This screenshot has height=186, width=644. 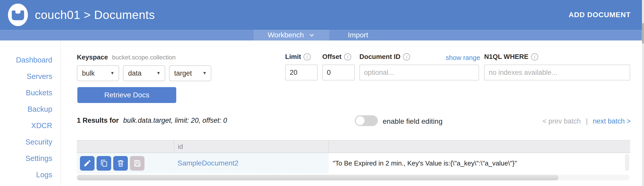 What do you see at coordinates (318, 178) in the screenshot?
I see `horizontal-scrollbar-thumb` at bounding box center [318, 178].